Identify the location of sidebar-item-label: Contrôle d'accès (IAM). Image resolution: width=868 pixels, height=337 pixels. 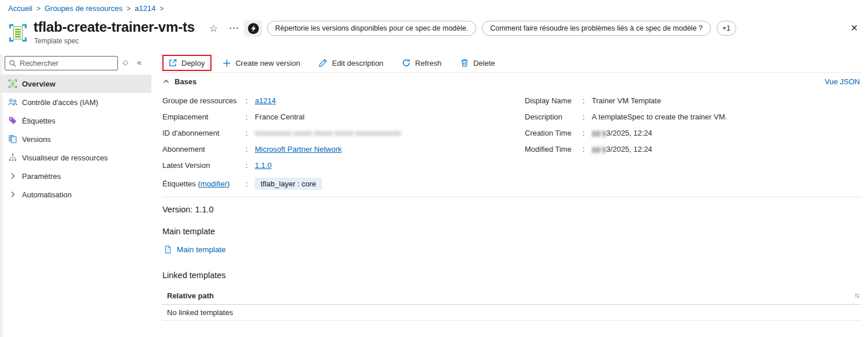
(60, 103).